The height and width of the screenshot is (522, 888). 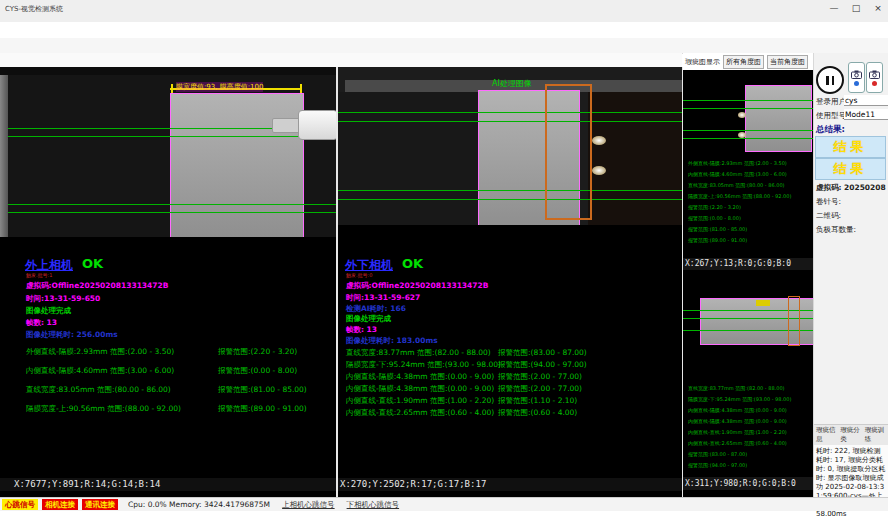 I want to click on mid-time-text: 时间:13-31-59-627, so click(x=383, y=298).